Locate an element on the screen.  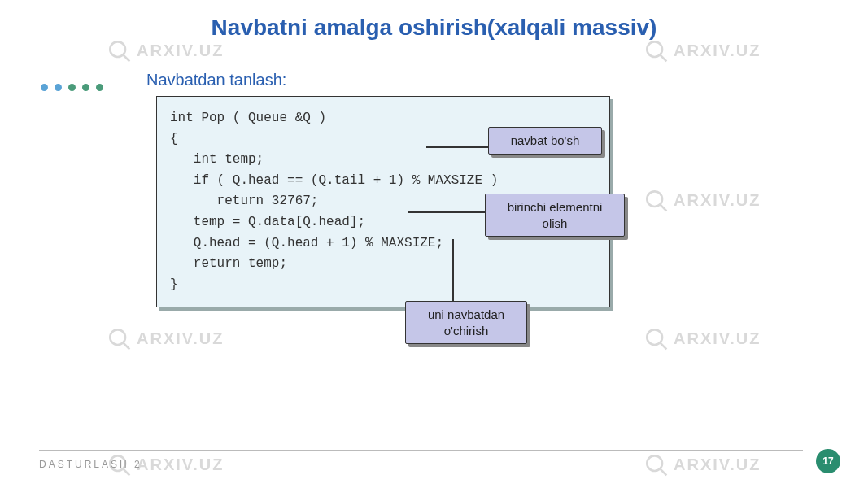
slide-title: Navbatni amalga oshirish(xalqali massiv) is located at coordinates (434, 28).